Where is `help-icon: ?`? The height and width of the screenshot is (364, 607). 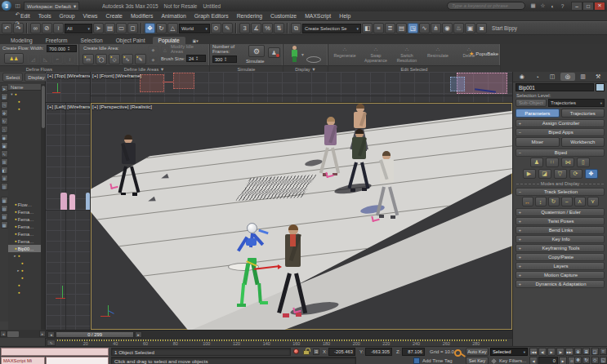 help-icon: ? is located at coordinates (562, 7).